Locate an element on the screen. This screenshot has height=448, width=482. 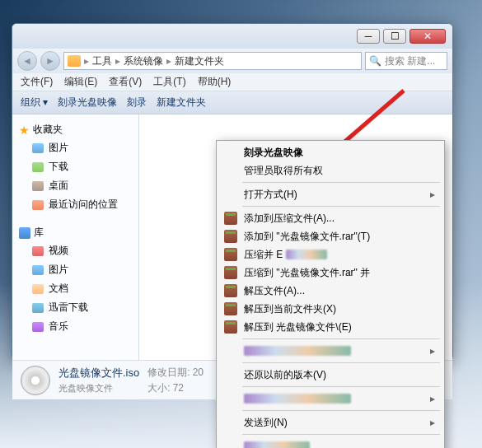
burn-image-button: 刻录光盘映像 is located at coordinates (87, 102).